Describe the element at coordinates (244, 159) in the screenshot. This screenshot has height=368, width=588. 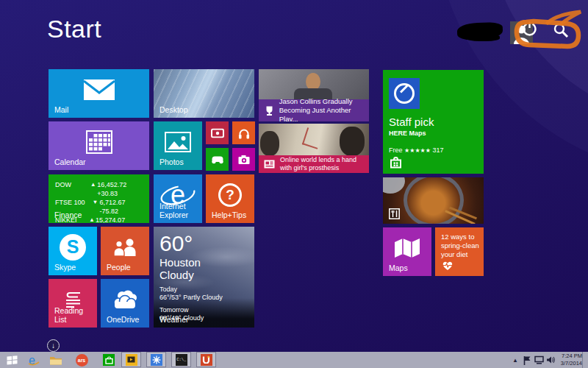
I see `tile-camera` at that location.